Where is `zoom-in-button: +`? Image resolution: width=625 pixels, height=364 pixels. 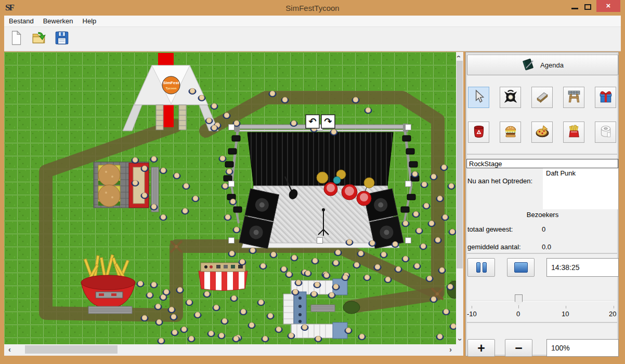 zoom-in-button: + is located at coordinates (481, 348).